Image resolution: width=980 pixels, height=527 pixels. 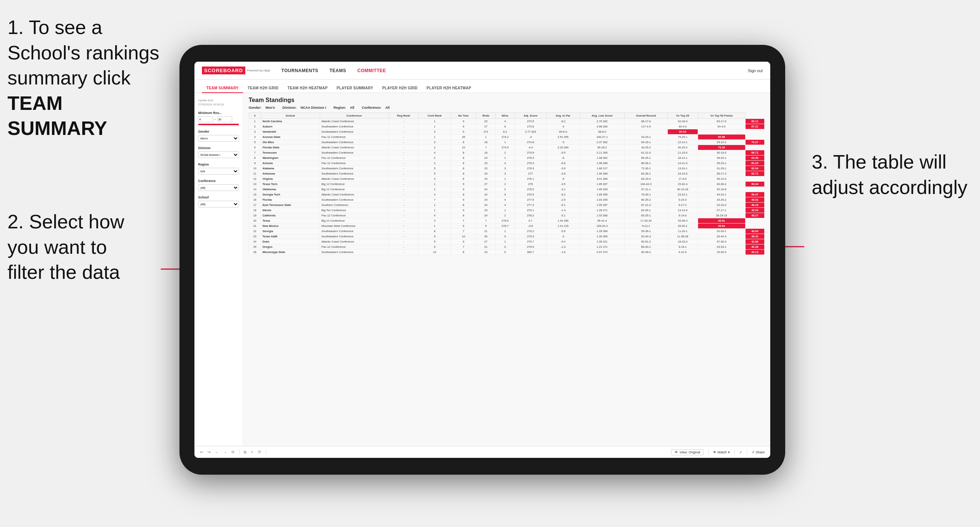 What do you see at coordinates (507, 184) in the screenshot?
I see `standings-table: # School Conference Reg Rank Conf Rank N…` at bounding box center [507, 184].